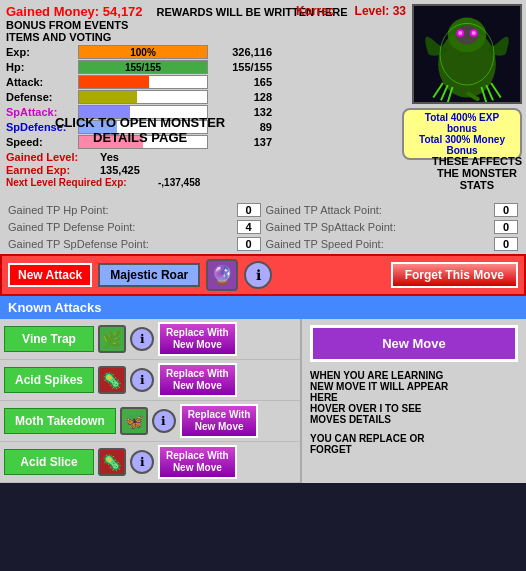 The image size is (526, 571). Describe the element at coordinates (81, 182) in the screenshot. I see `next-level-label: Next Level Required Exp:` at that location.